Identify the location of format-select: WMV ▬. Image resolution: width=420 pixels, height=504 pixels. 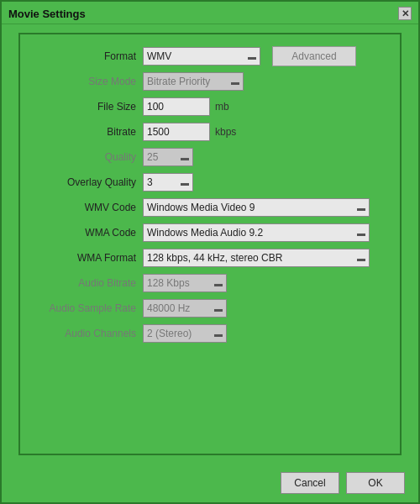
(202, 56).